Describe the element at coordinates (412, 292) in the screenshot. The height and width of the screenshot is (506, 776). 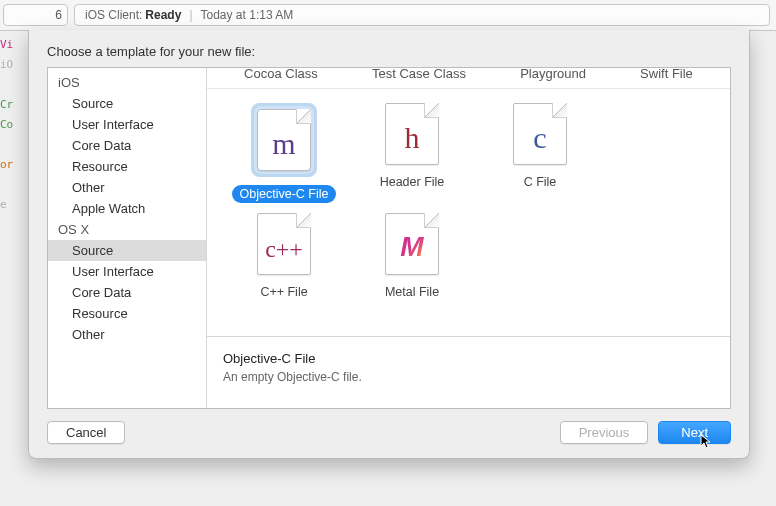
I see `template-label: Metal File` at that location.